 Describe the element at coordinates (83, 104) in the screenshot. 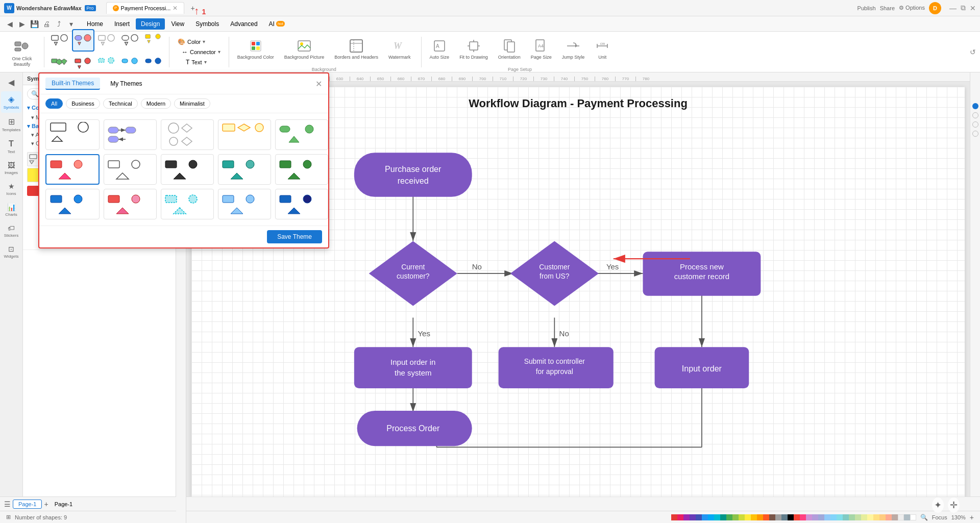

I see `filter-business: Business` at that location.